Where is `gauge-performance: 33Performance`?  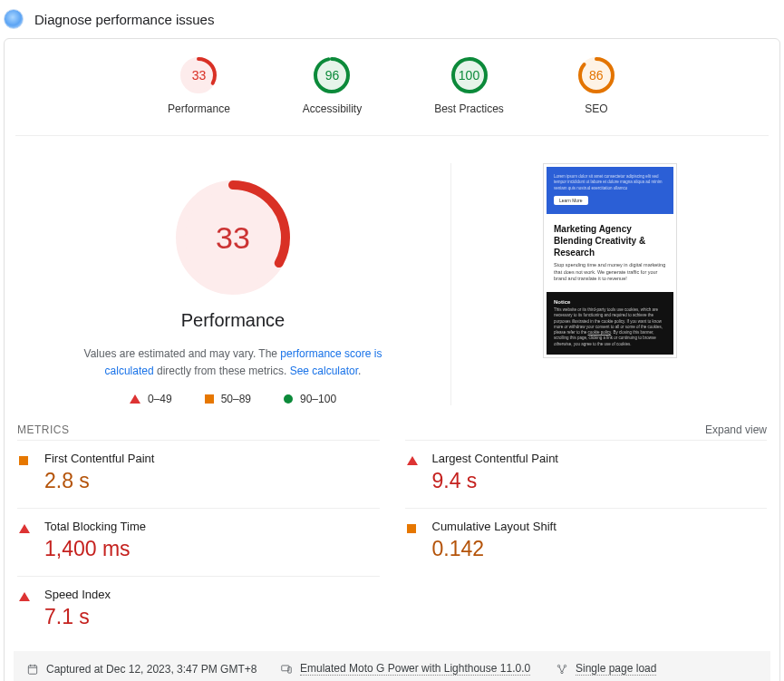
gauge-performance: 33Performance is located at coordinates (199, 85).